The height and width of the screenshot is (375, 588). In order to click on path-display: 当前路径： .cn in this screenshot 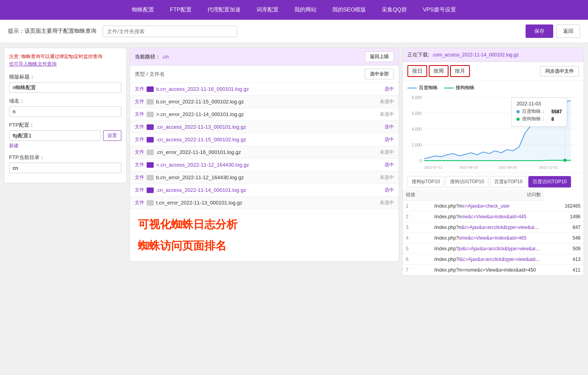, I will do `click(152, 57)`.